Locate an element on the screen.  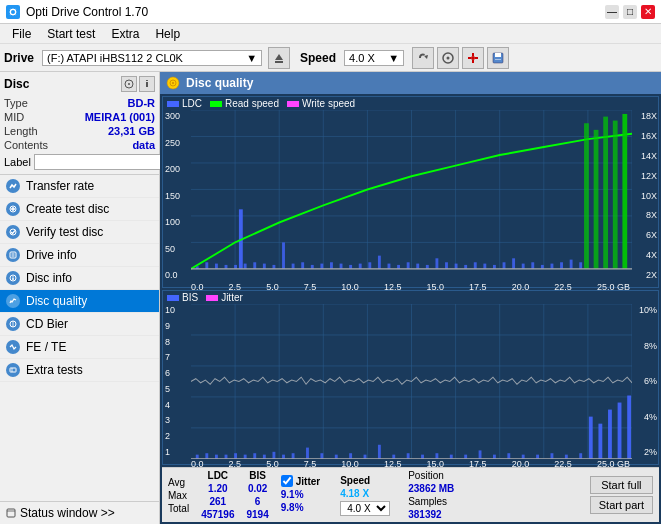
close-button: ✕ is located at coordinates (648, 12).